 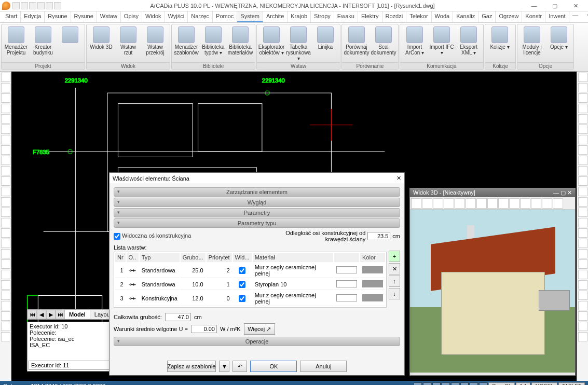 What do you see at coordinates (371, 17) in the screenshot?
I see `ribbon-tab: Elektry` at bounding box center [371, 17].